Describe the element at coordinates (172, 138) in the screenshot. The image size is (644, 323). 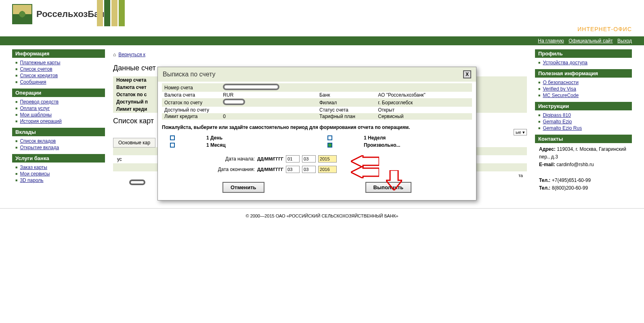
I see `checkbox-day` at that location.